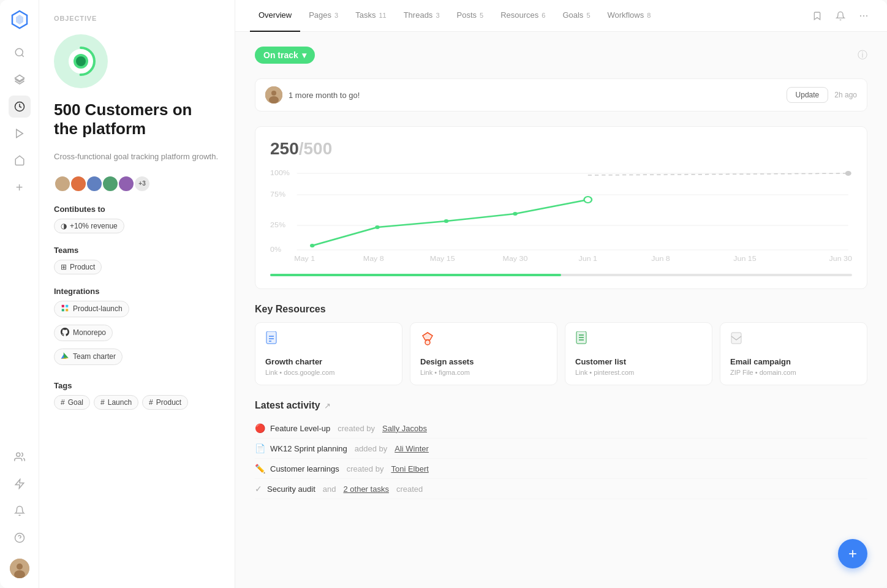 The width and height of the screenshot is (887, 588). I want to click on tag-product: #Product, so click(165, 402).